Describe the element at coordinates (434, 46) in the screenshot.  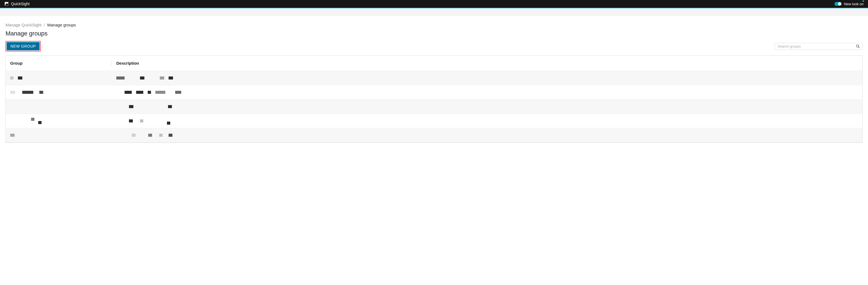
I see `actions-row: NEW GROUP` at that location.